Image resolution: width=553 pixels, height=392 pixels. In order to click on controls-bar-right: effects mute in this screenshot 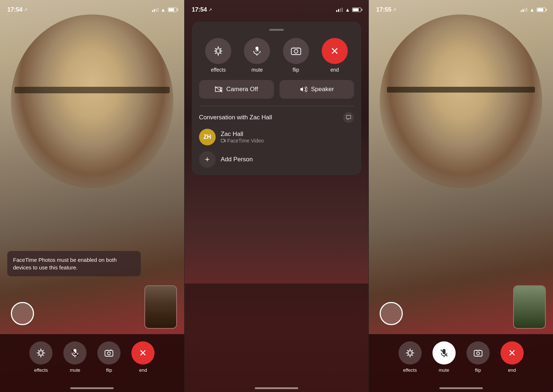, I will do `click(461, 363)`.